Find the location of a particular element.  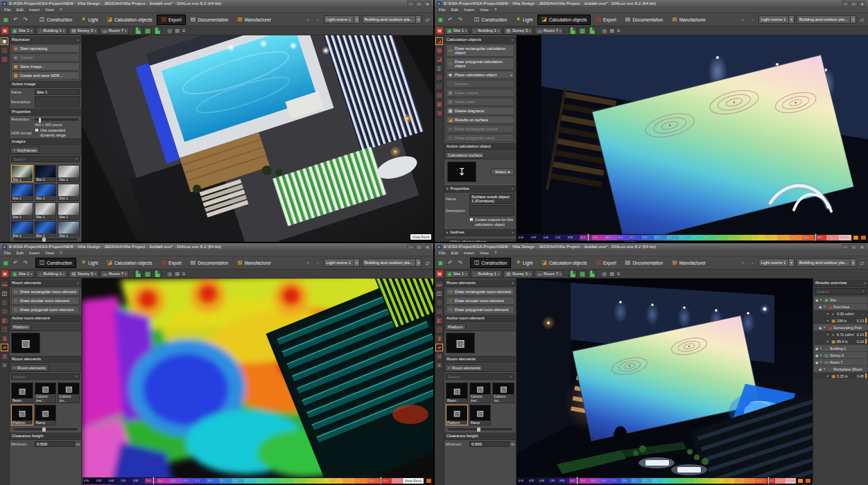

results-tree-row: ◉ ▾ ◪ Pool Area is located at coordinates (840, 306).